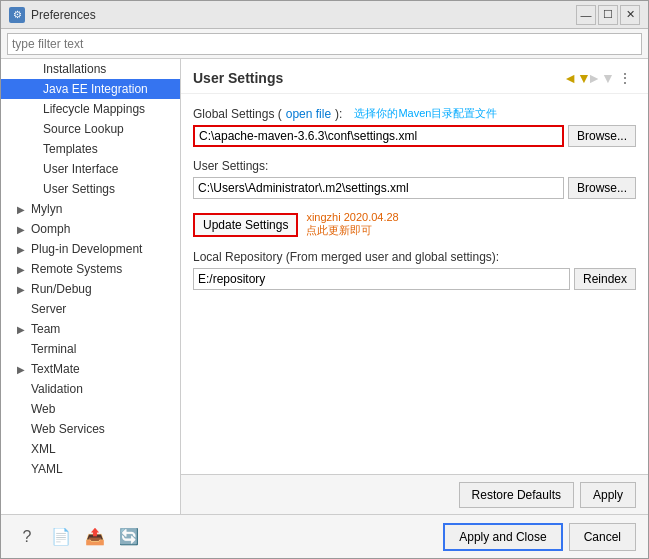  I want to click on global-settings-input, so click(378, 136).